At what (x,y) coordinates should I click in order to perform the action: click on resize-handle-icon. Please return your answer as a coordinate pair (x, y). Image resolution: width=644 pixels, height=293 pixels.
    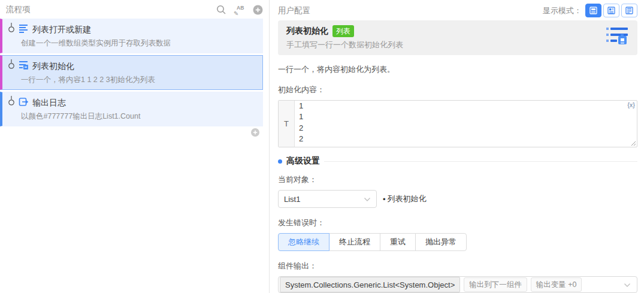
    Looking at the image, I should click on (634, 144).